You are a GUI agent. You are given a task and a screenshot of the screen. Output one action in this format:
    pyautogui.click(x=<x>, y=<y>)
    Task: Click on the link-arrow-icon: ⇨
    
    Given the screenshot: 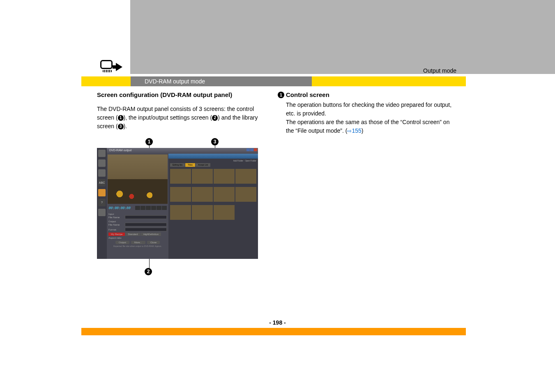 What is the action you would take?
    pyautogui.click(x=349, y=131)
    